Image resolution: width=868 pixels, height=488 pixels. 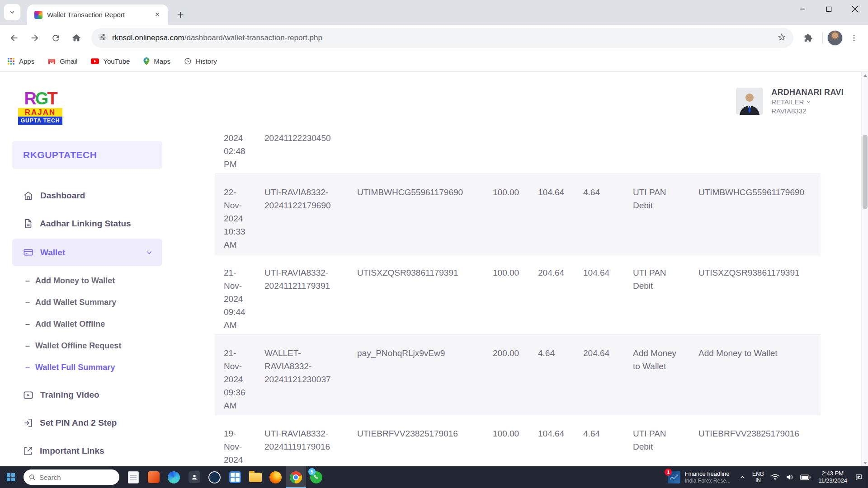 What do you see at coordinates (174, 477) in the screenshot?
I see `taskbar-icon-edge` at bounding box center [174, 477].